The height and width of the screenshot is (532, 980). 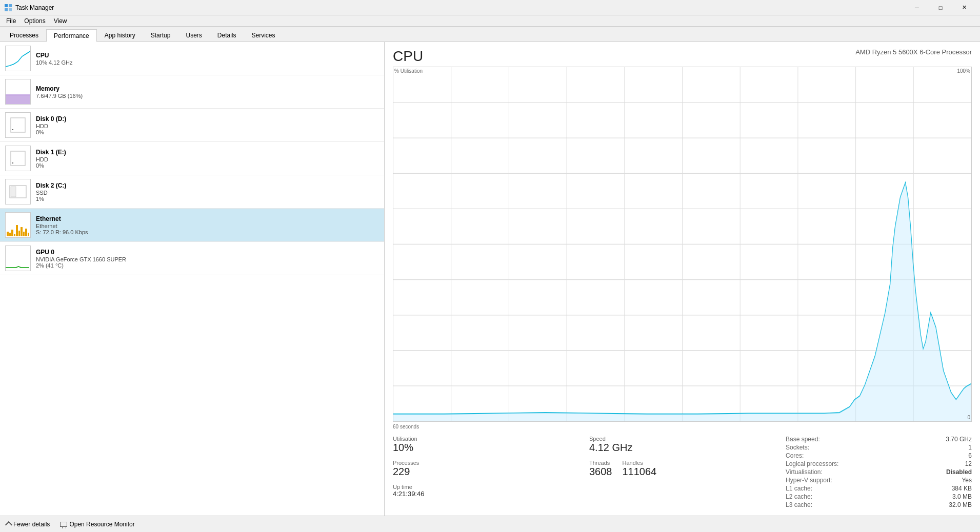 What do you see at coordinates (97, 524) in the screenshot?
I see `open-resource-monitor-button: Open Resource Monitor` at bounding box center [97, 524].